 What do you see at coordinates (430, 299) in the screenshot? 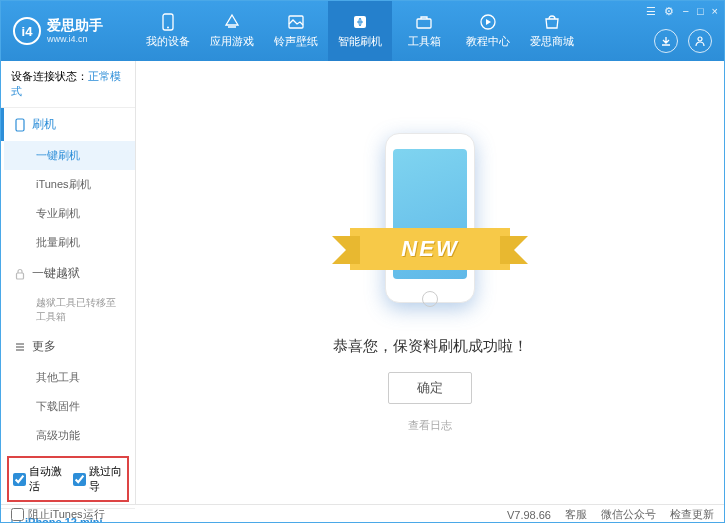
I see `phone-home-icon` at bounding box center [430, 299].